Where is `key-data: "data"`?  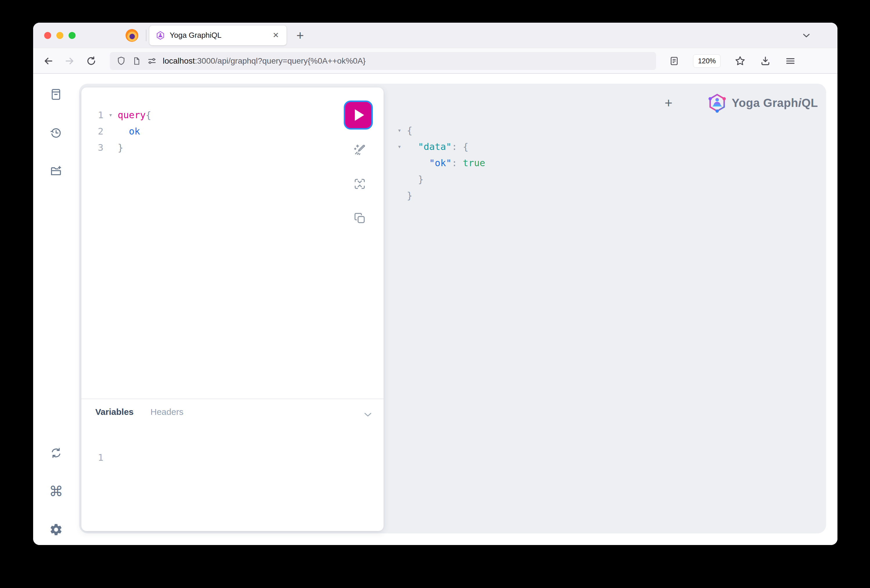
key-data: "data" is located at coordinates (435, 147).